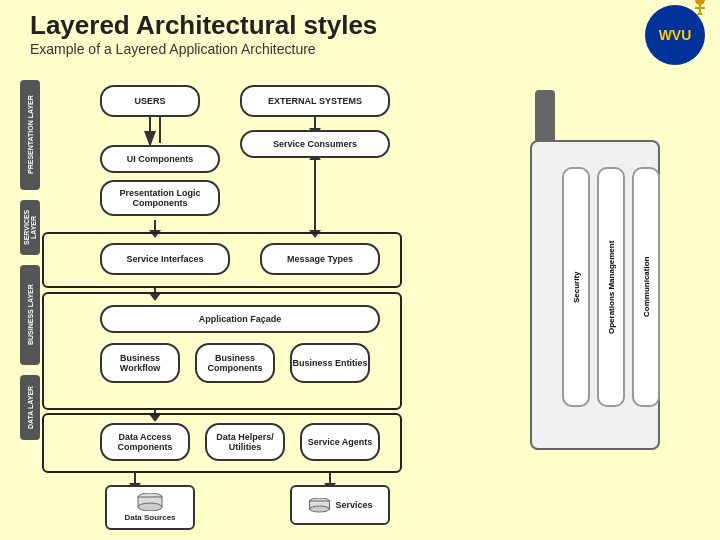  I want to click on service-interfaces-box: Service Interfaces, so click(165, 259).